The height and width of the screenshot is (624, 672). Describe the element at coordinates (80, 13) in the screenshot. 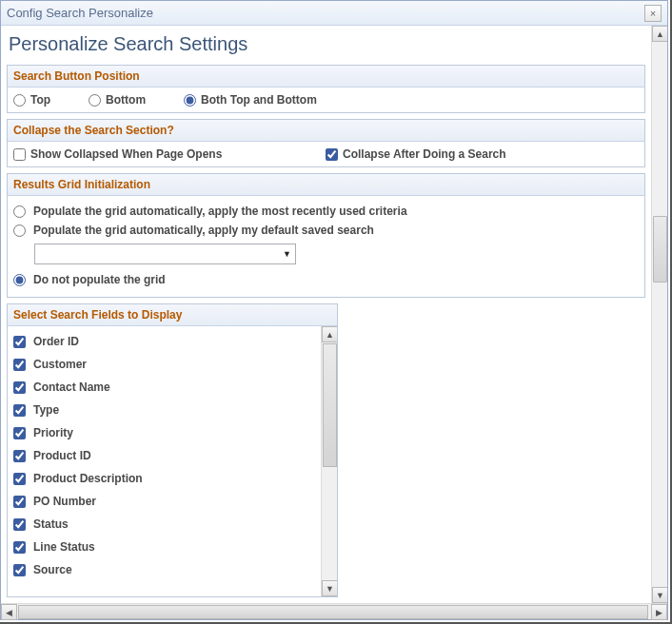

I see `window-title: Config Search Personalize` at that location.